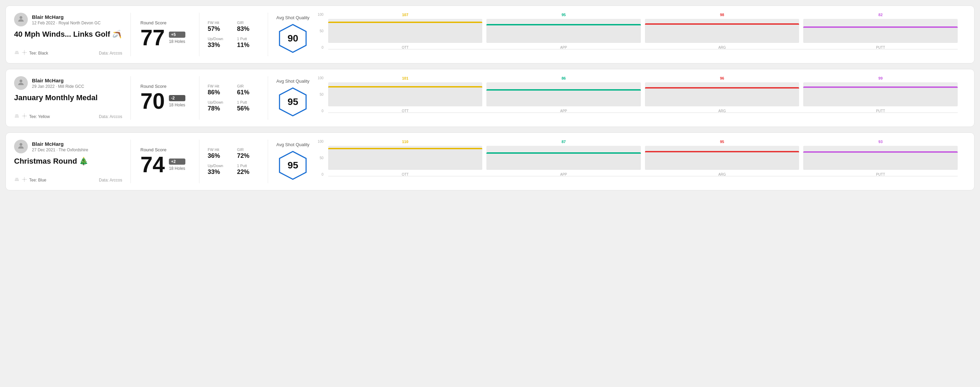 This screenshot has width=980, height=387. I want to click on bar-value-ott: 107, so click(405, 14).